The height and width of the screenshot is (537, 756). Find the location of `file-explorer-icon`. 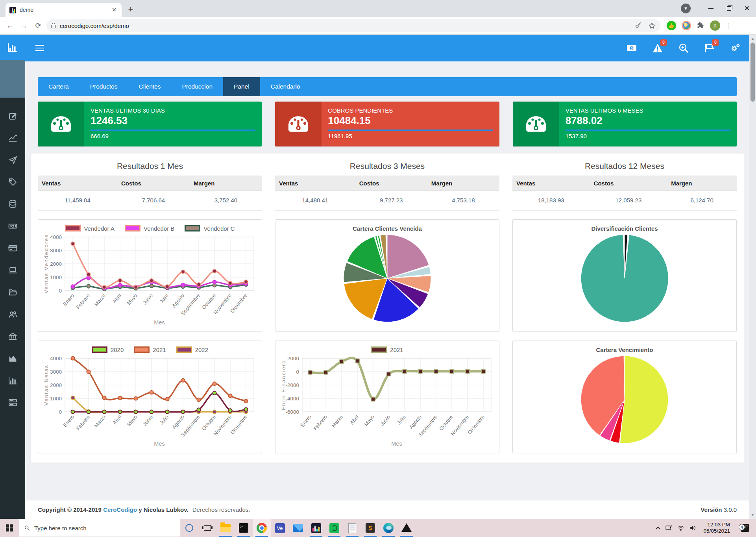

file-explorer-icon is located at coordinates (226, 528).